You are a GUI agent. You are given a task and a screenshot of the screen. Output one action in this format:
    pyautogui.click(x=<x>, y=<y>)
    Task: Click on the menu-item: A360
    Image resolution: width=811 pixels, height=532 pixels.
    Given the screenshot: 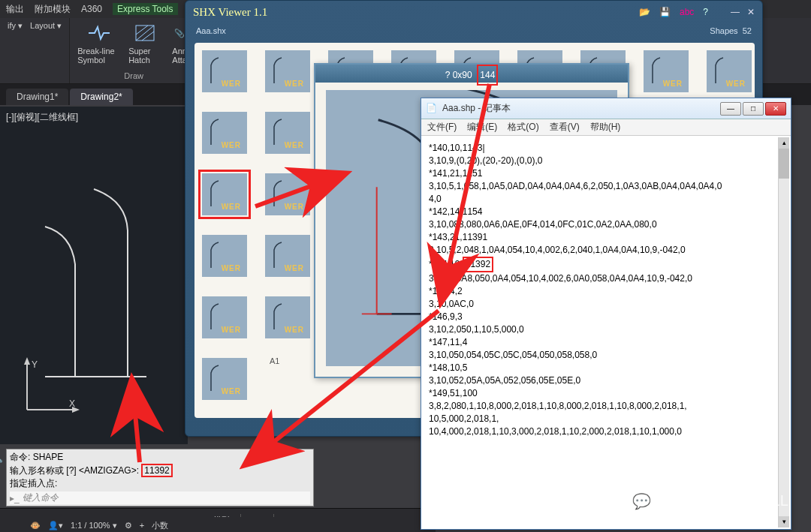 What is the action you would take?
    pyautogui.click(x=92, y=9)
    